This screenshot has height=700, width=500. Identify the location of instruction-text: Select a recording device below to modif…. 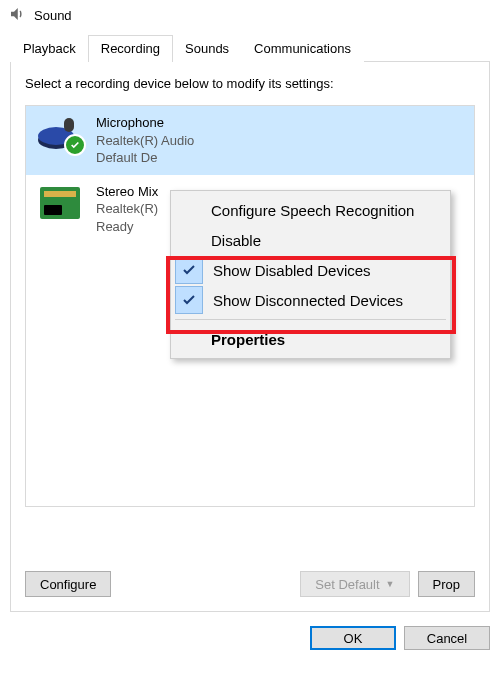
(250, 84).